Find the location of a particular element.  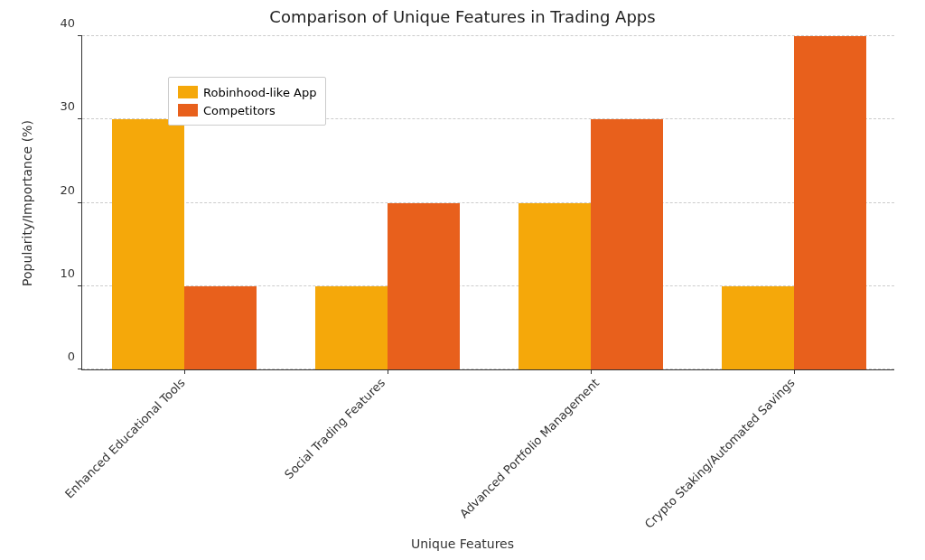

y-tick-label: 40 is located at coordinates (70, 23).